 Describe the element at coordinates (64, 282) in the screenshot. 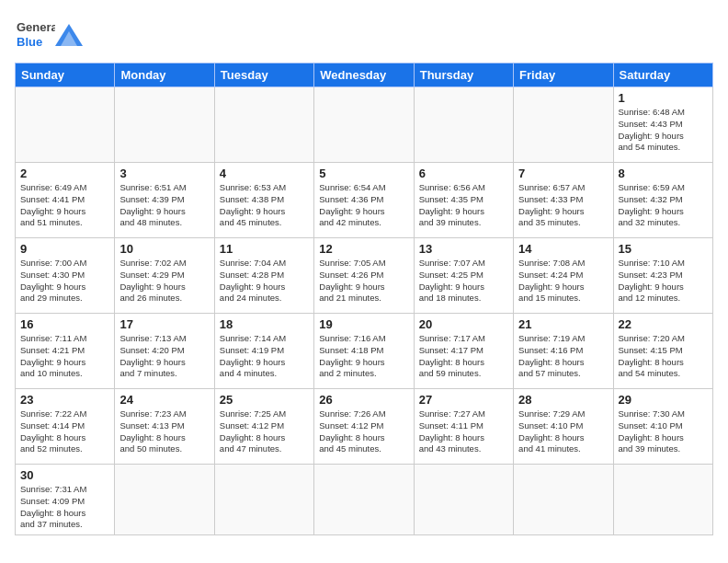

I see `day-info: Sunrise: 7:00 AM Sunset: 4:30 PM Dayligh…` at that location.